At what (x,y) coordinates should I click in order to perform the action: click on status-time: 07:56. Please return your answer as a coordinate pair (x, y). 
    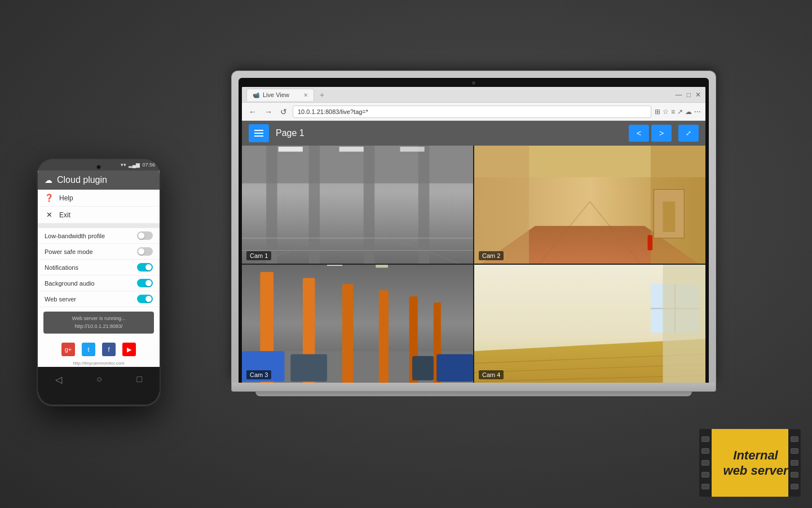
    Looking at the image, I should click on (149, 165).